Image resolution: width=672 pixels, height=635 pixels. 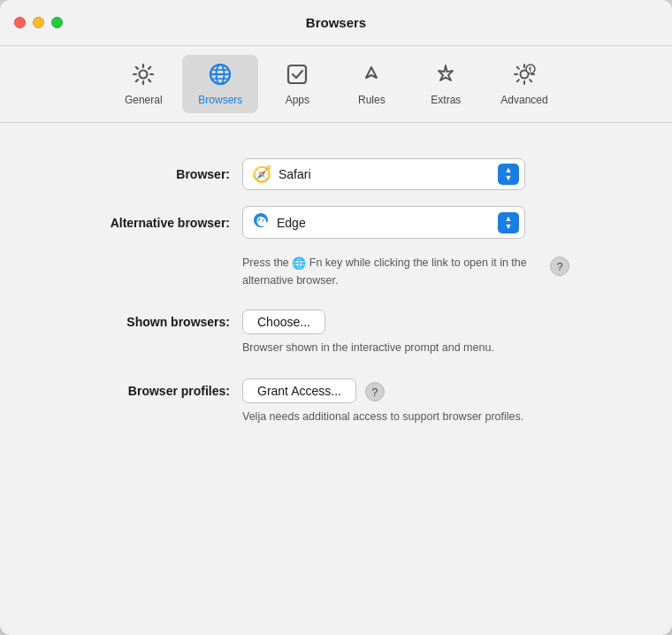 I want to click on alt-browser-select-arrows: ▲ ▼, so click(x=508, y=223).